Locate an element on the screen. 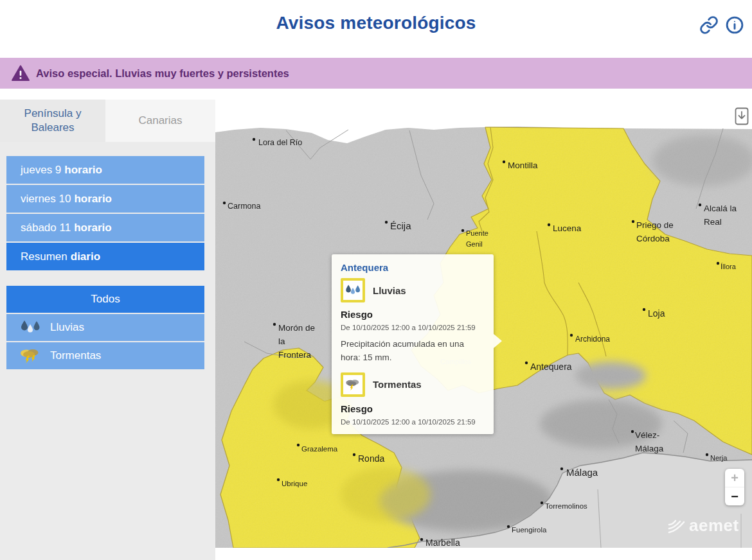 The width and height of the screenshot is (752, 560). map-city-label: Íllora is located at coordinates (729, 267).